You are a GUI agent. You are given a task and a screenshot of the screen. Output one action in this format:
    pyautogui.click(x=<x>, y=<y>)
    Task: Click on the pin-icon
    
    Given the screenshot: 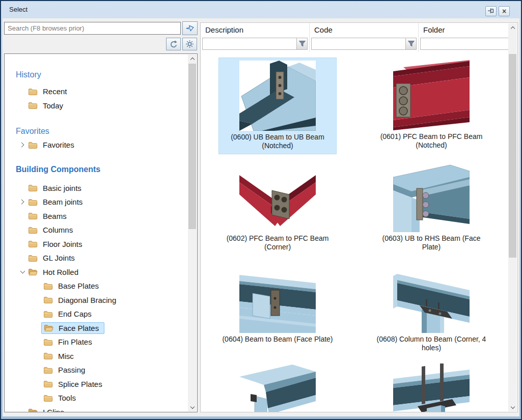 What is the action you would take?
    pyautogui.click(x=491, y=11)
    